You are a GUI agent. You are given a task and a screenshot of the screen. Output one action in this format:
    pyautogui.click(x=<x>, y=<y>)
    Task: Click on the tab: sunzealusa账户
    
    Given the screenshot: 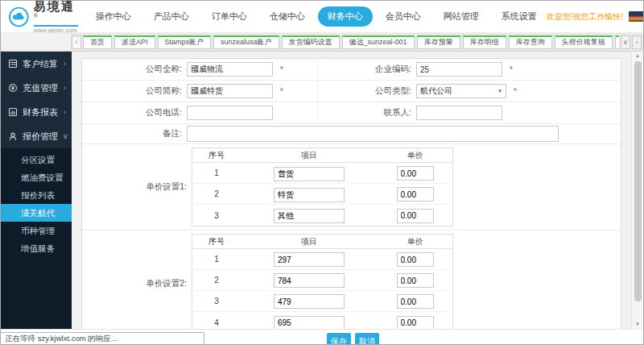 What is the action you would take?
    pyautogui.click(x=246, y=42)
    